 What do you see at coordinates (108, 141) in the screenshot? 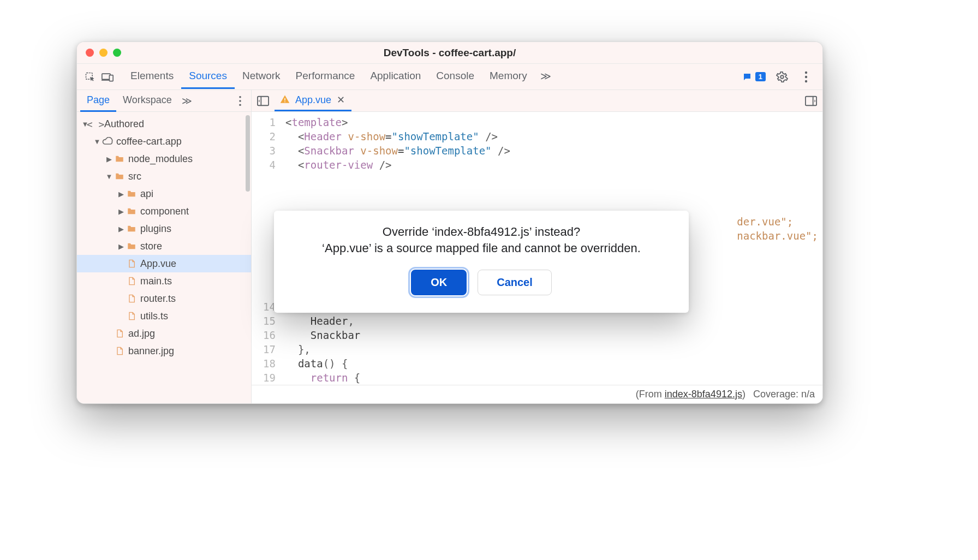
I see `cloud-icon` at bounding box center [108, 141].